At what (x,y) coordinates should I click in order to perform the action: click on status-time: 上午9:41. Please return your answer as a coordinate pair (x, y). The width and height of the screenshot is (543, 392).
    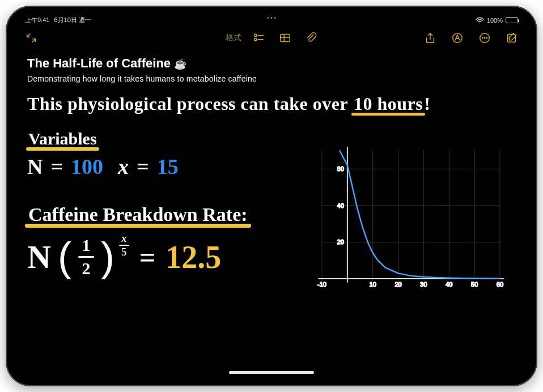
    Looking at the image, I should click on (37, 20).